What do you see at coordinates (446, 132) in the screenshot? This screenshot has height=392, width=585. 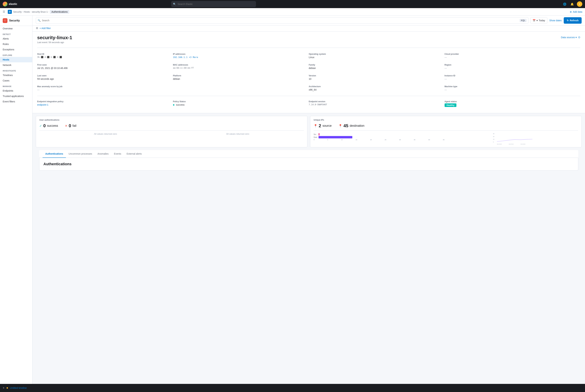 I see `ip-stat-card: Unique IPs 📍 2 source 📍 45 destination` at bounding box center [446, 132].